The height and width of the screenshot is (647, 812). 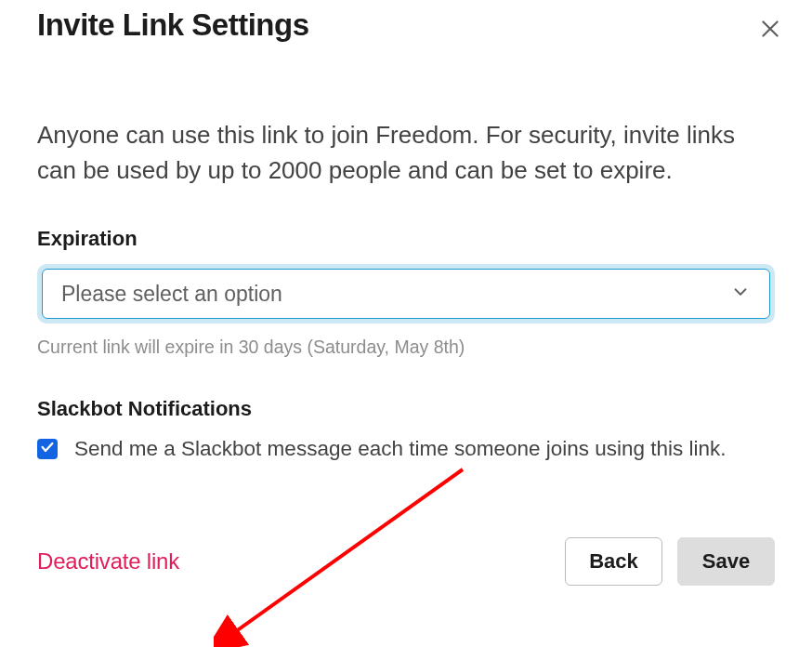 I want to click on modal-header: Invite Link Settings, so click(x=406, y=28).